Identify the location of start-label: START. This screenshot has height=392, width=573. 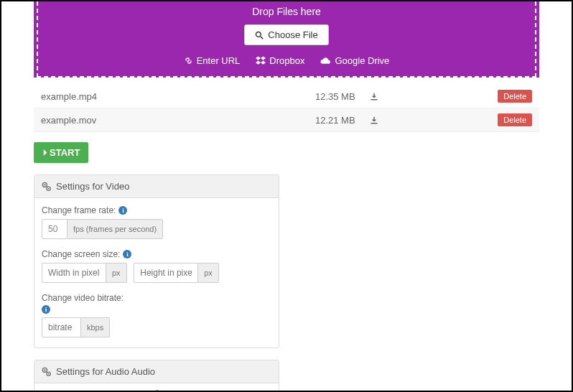
(65, 152).